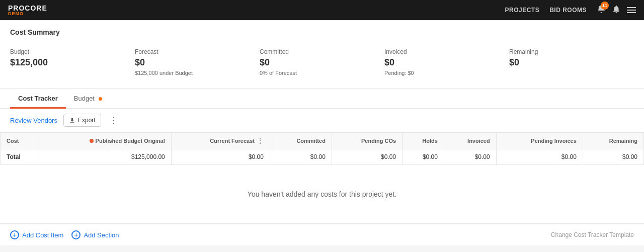  I want to click on add-section-button: + Add Section, so click(95, 235).